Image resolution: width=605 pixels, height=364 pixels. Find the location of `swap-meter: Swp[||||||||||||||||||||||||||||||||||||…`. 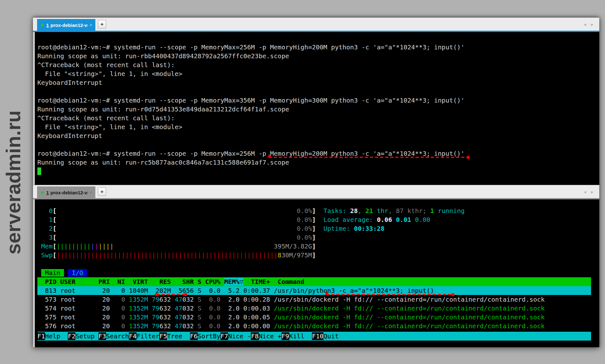

swap-meter: Swp[||||||||||||||||||||||||||||||||||||… is located at coordinates (314, 255).